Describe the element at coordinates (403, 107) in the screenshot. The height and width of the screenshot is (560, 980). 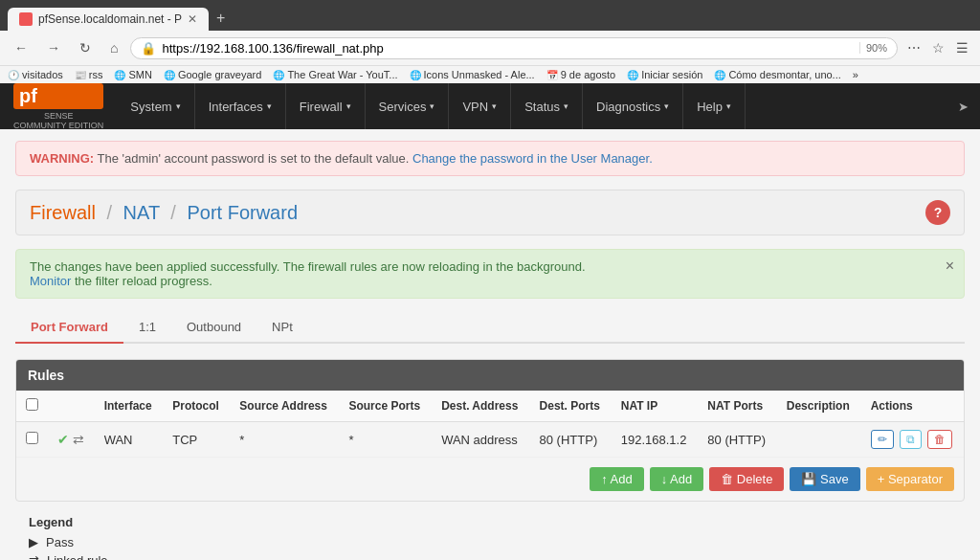
I see `nav-label-services: Services` at that location.